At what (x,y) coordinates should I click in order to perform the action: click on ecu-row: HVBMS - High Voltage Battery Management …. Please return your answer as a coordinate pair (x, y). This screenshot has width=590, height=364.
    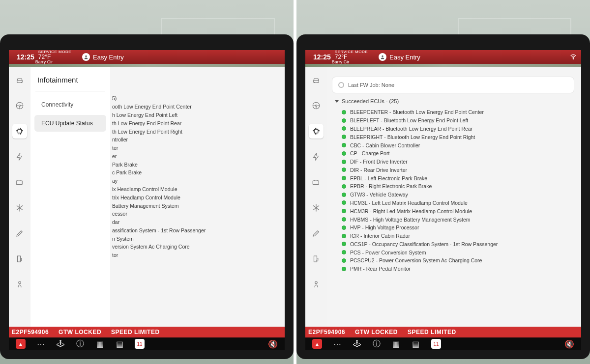
    Looking at the image, I should click on (453, 219).